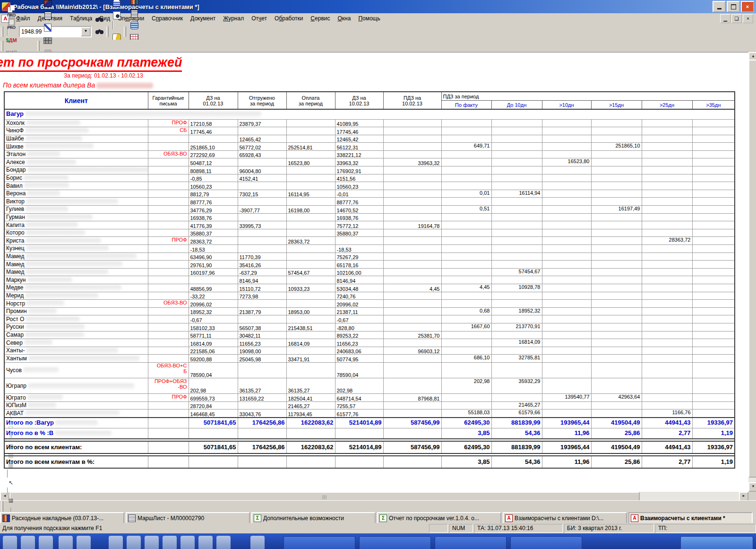 The width and height of the screenshot is (756, 549). What do you see at coordinates (11, 40) in the screenshot?
I see `currency-icon: $ДМ` at bounding box center [11, 40].